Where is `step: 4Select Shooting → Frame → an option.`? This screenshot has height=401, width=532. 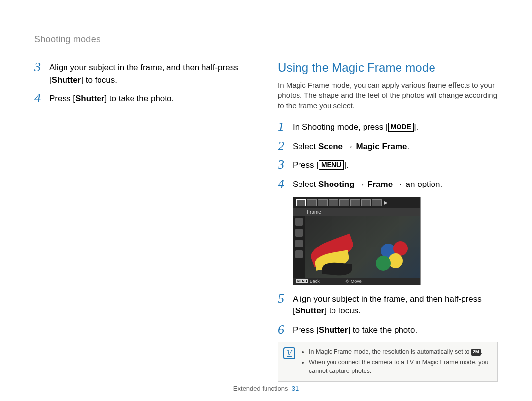
step: 4Select Shooting → Frame → an option. is located at coordinates (388, 184).